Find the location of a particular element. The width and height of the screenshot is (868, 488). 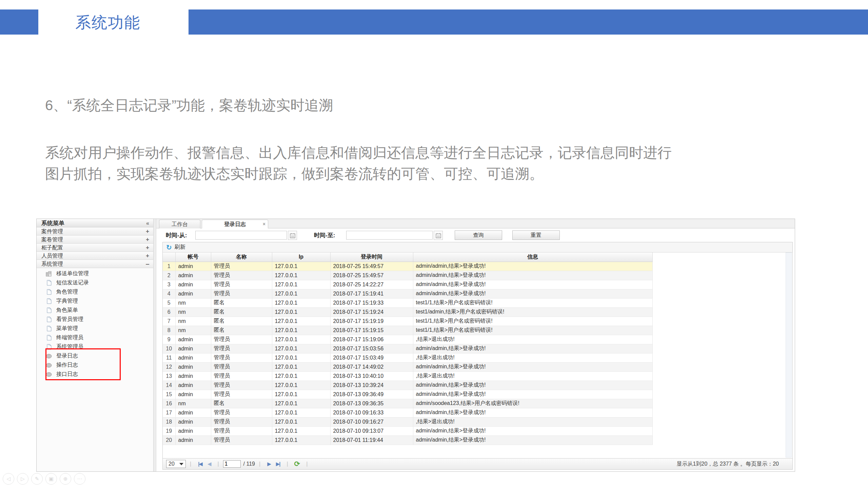

table-row: 8nm匿名127.0.0.12018-07-17 15:19:15test1/1… is located at coordinates (408, 330).